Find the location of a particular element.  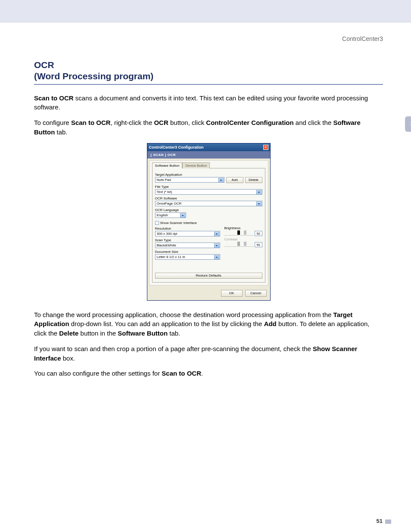

heading-line-1: OCR is located at coordinates (44, 65).